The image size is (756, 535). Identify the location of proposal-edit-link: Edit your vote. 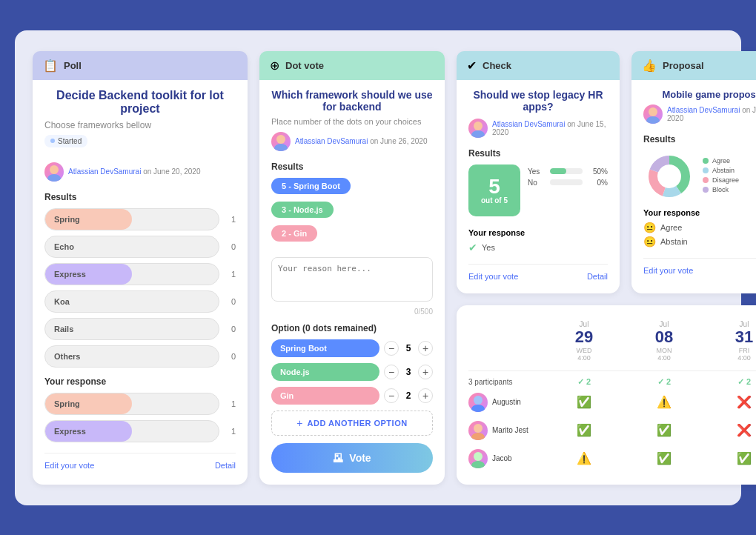
(669, 270).